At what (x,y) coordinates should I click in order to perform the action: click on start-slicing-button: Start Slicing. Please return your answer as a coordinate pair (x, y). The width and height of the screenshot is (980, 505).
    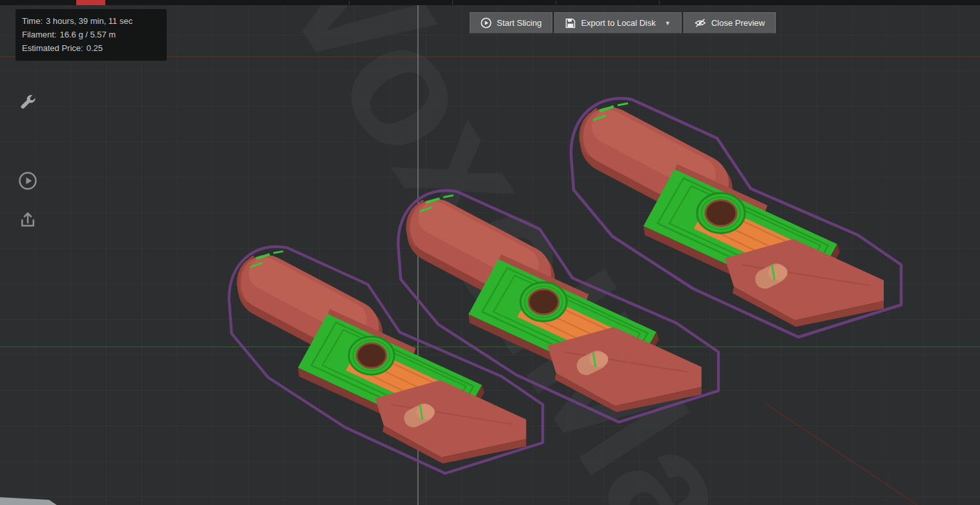
    Looking at the image, I should click on (511, 23).